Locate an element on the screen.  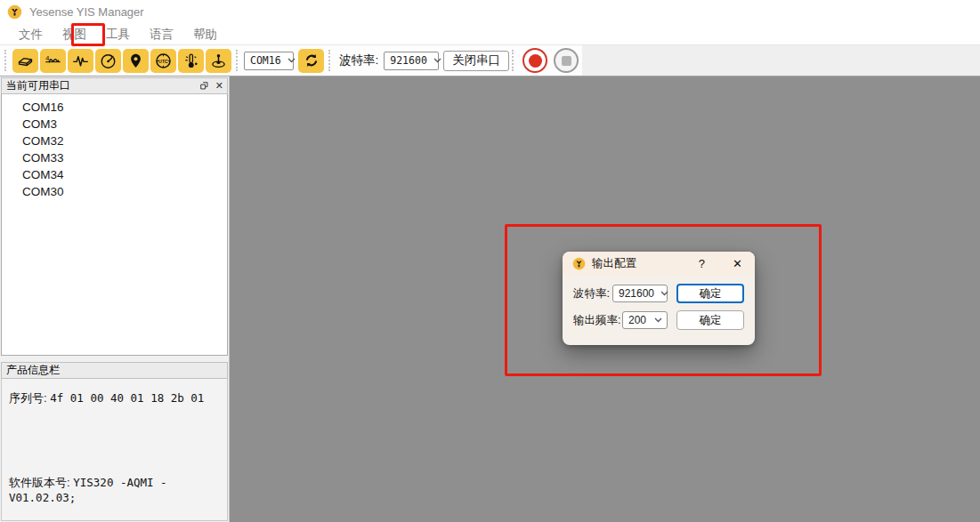
dock-splitter is located at coordinates (114, 358).